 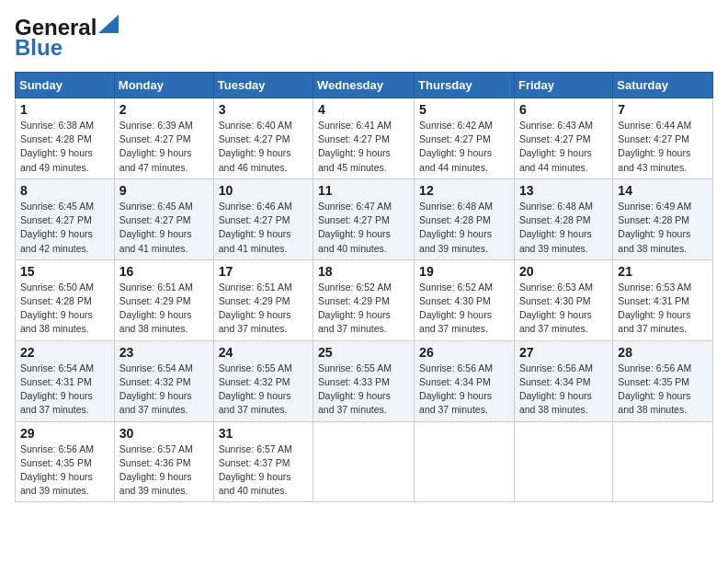 I want to click on calendar-cell: 10 Sunrise: 6:46 AMSunset: 4:27 PMDaylig…, so click(x=263, y=219).